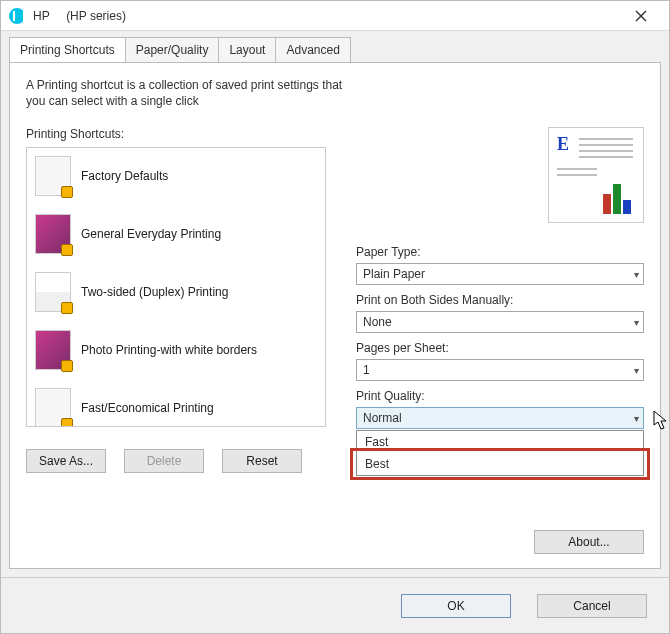 The height and width of the screenshot is (634, 670). What do you see at coordinates (53, 292) in the screenshot?
I see `duplex-icon` at bounding box center [53, 292].